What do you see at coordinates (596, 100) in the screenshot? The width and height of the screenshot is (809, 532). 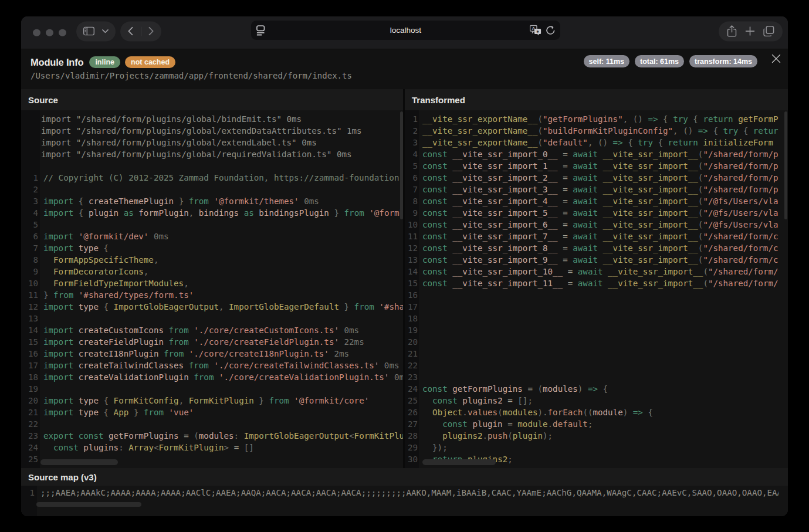 I see `transformed-panel-header: Transformed` at bounding box center [596, 100].